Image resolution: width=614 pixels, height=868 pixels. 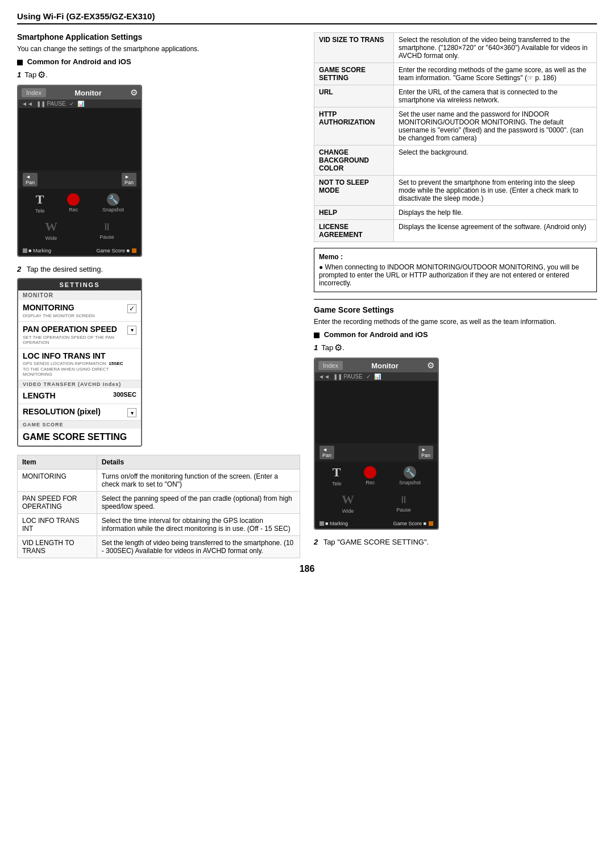 I want to click on gamescore2-label: Game Score ■, so click(x=413, y=524).